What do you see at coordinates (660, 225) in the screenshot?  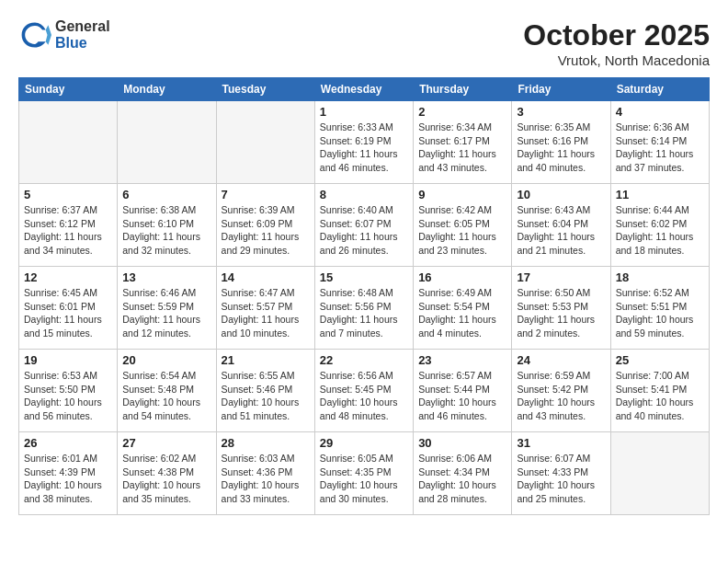 I see `day-cell: 11Sunrise: 6:44 AM Sunset: 6:02 PM Dayli…` at bounding box center [660, 225].